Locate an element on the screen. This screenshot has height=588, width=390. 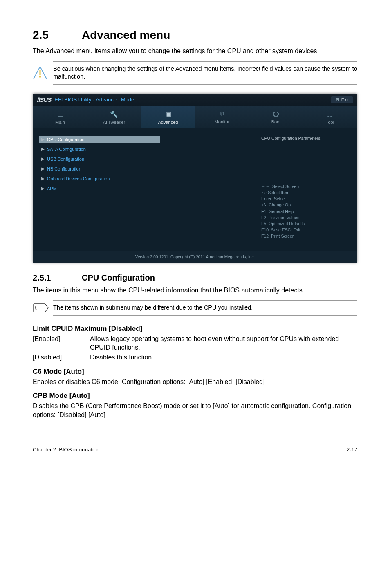
help-keys: →←: Select Screen ↑↓: Select Item Enter:… is located at coordinates (306, 210).